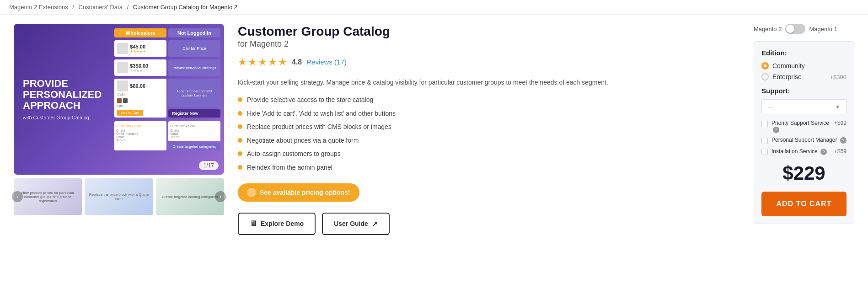 Image resolution: width=868 pixels, height=305 pixels. I want to click on feature-item-2: Hide 'Add to cart', 'Add to wish list' a…, so click(487, 114).